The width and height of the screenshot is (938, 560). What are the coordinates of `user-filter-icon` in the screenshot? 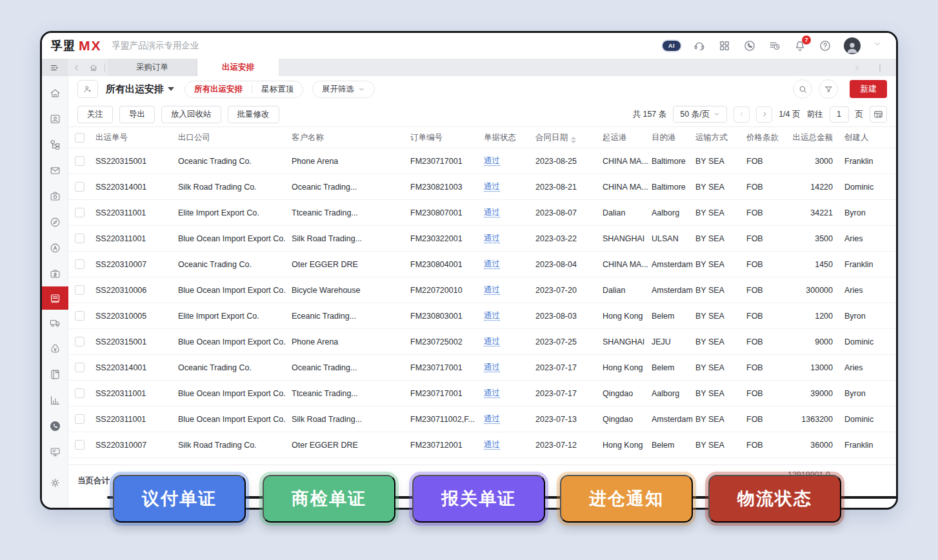 It's located at (88, 89).